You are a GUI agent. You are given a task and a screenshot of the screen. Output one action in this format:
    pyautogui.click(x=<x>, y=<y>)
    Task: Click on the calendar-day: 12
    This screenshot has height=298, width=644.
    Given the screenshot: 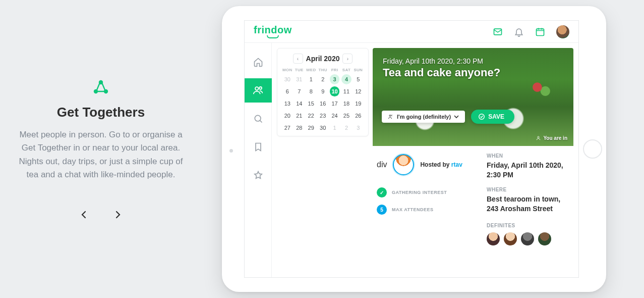 What is the action you would take?
    pyautogui.click(x=358, y=91)
    